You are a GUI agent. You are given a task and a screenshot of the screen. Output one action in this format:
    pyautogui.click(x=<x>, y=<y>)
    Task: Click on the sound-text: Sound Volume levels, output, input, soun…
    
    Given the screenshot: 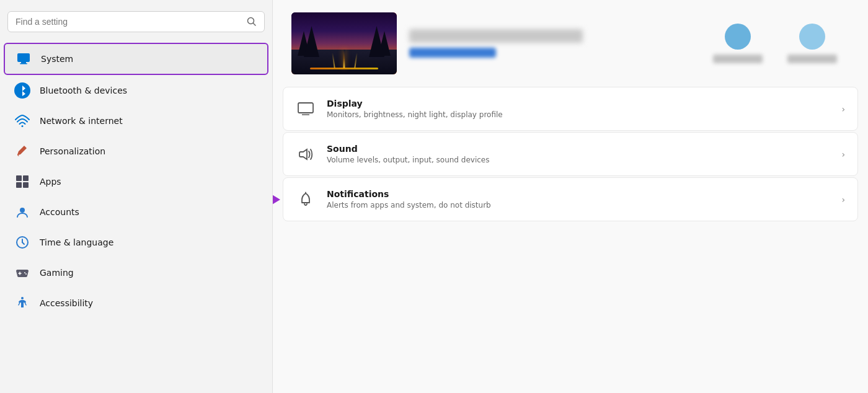 What is the action you would take?
    pyautogui.click(x=578, y=154)
    